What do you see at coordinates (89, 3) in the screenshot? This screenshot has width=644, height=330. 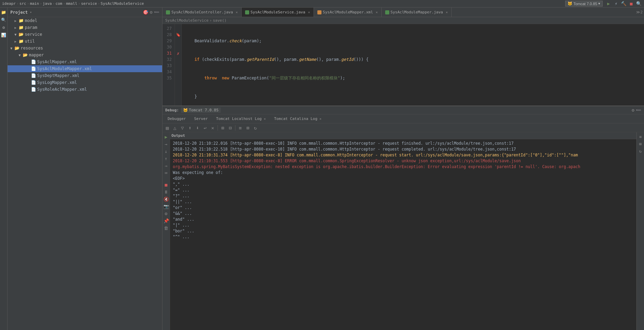 I see `breadcrumb-service: service` at bounding box center [89, 3].